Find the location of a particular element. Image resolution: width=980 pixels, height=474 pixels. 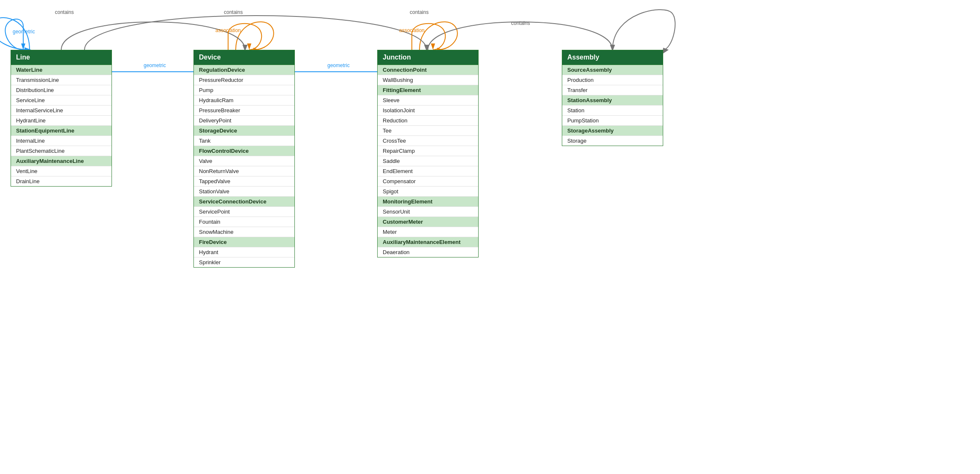

assembly-class: Assembly SourceAssembly Production Trans… is located at coordinates (612, 98).